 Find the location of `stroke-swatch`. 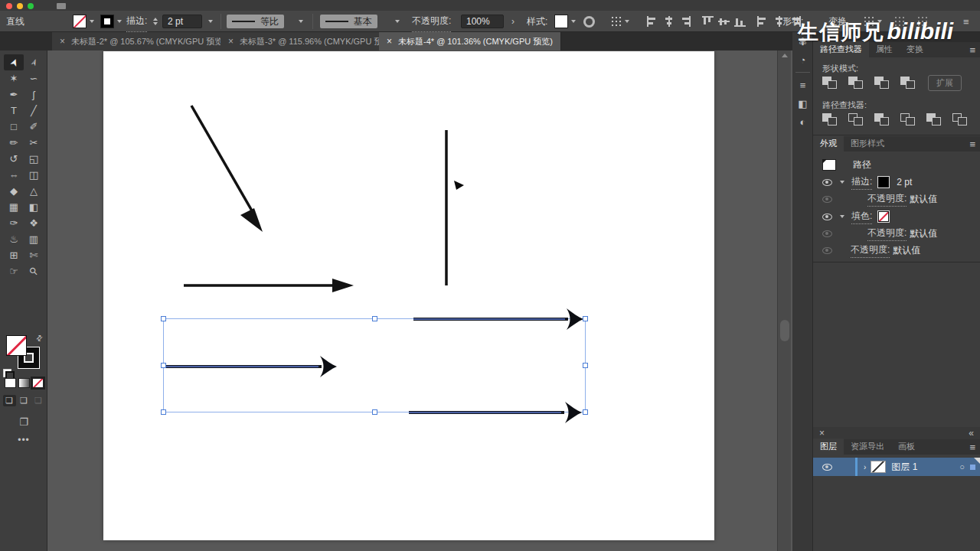

stroke-swatch is located at coordinates (111, 21).